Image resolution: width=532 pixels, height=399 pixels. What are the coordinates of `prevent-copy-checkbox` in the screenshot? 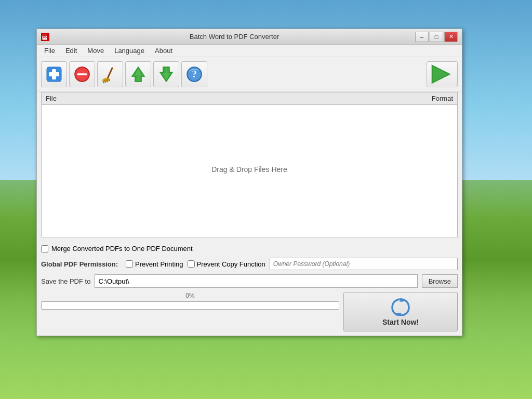 It's located at (191, 264).